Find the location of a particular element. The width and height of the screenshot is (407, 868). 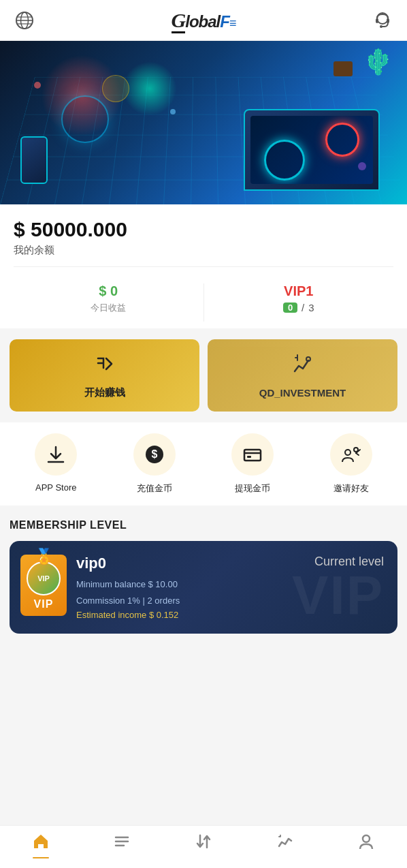

today-income-stat: $ 0 今日收益 is located at coordinates (109, 303).